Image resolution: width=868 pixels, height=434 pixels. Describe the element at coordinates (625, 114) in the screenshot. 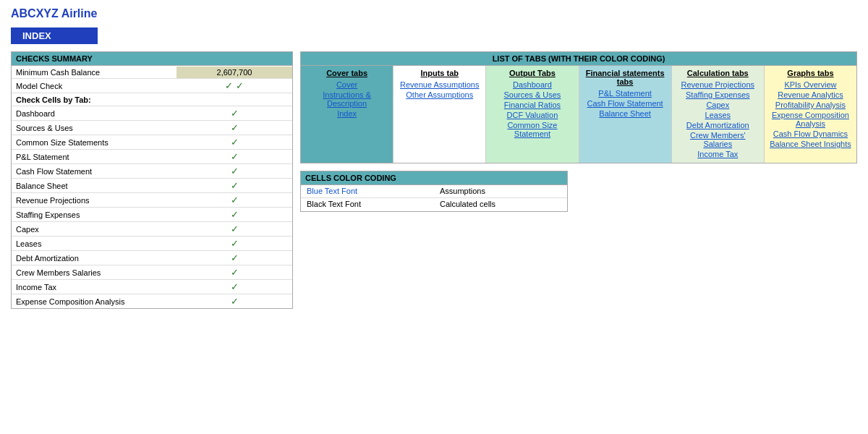

I see `tab-link: Balance Sheet` at that location.